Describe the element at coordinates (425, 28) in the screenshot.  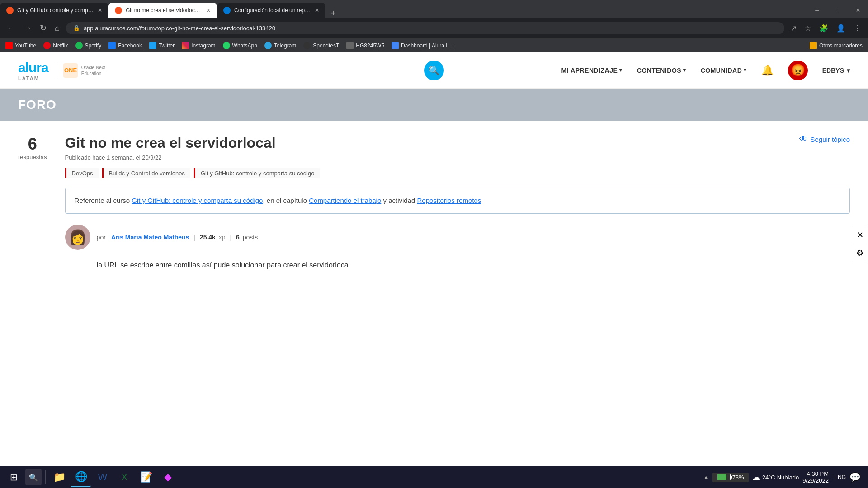
I see `url-input: 🔒 app.aluracursos.com/forum/topico-git-n…` at that location.